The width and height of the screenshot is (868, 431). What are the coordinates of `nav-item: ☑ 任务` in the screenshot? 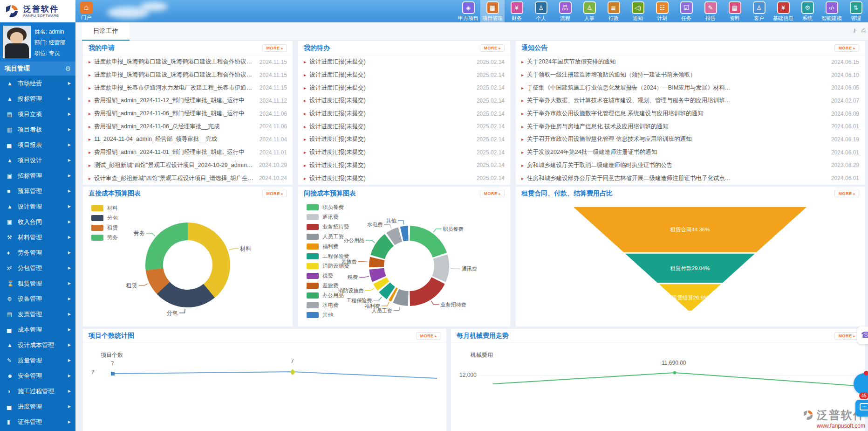 It's located at (686, 11).